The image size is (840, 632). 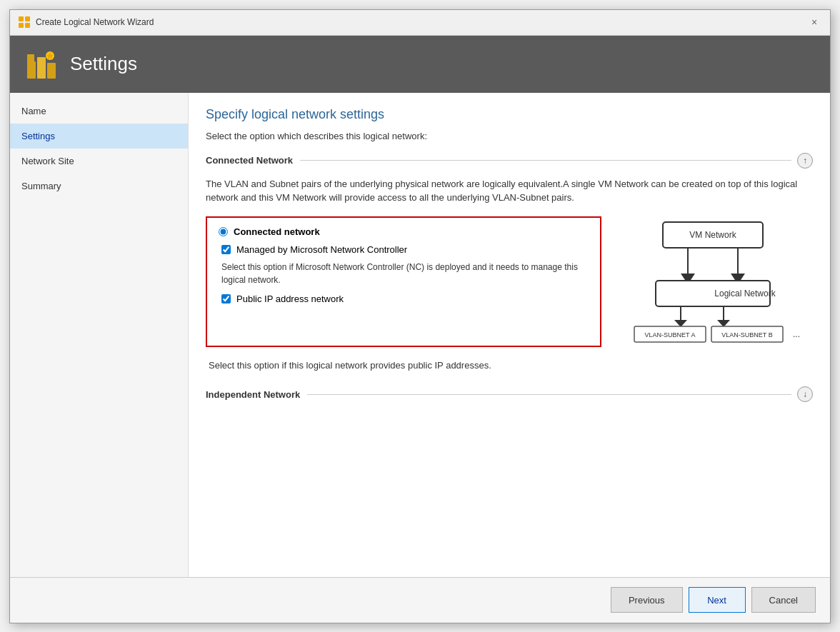 I want to click on svg-text: Logical Network, so click(x=745, y=294).